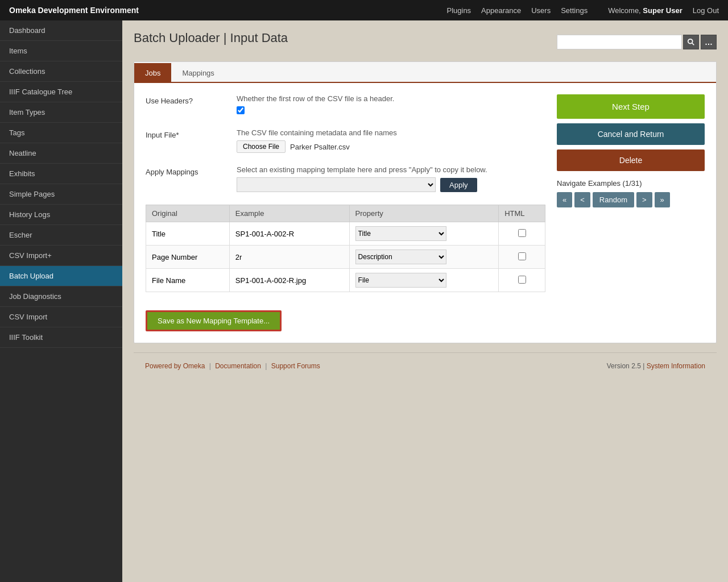 This screenshot has width=728, height=582. What do you see at coordinates (61, 92) in the screenshot?
I see `sidebar-item-iiif-catalogue-tree: IIIF Catalogue Tree` at bounding box center [61, 92].